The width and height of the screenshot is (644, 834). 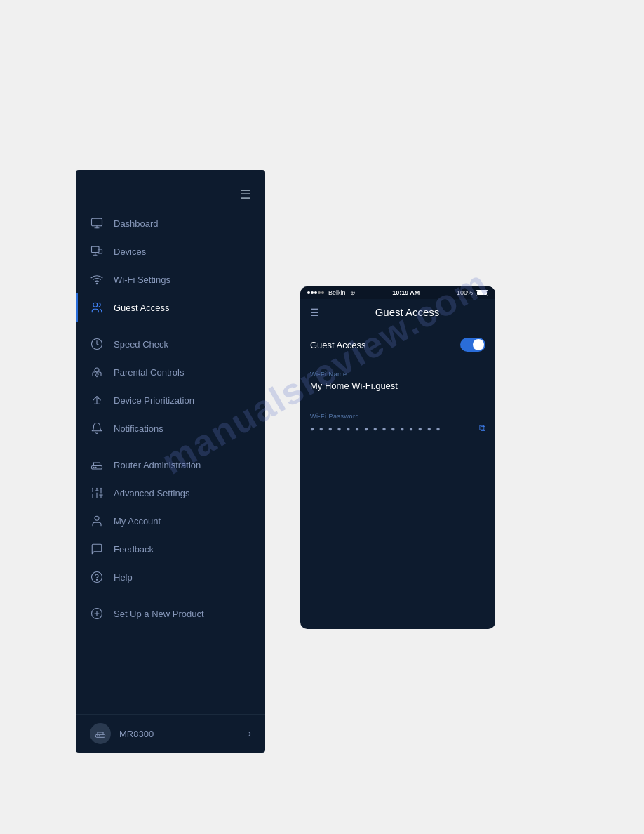 What do you see at coordinates (170, 251) in the screenshot?
I see `sidebar-item-devices: Devices` at bounding box center [170, 251].